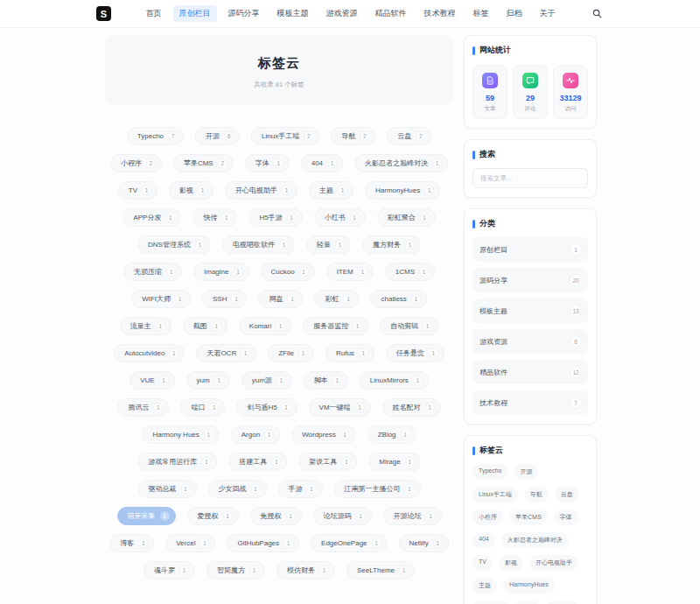 Image resolution: width=700 pixels, height=604 pixels. Describe the element at coordinates (259, 245) in the screenshot. I see `tag-pill: 电视唱歌软件1` at that location.